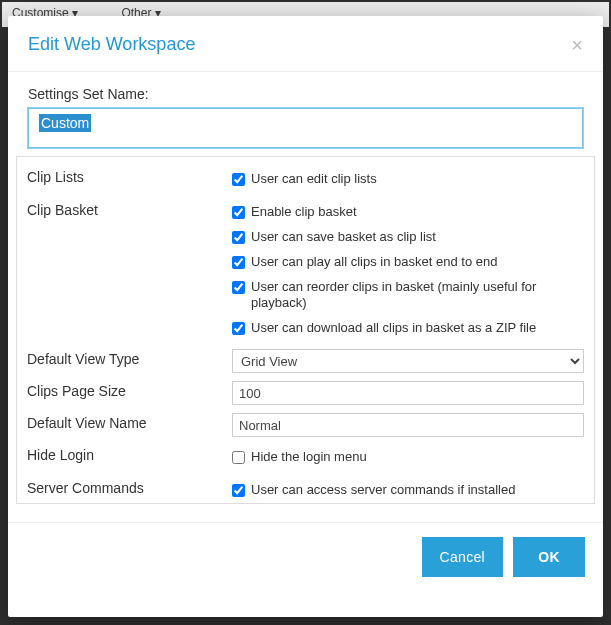  I want to click on default-view-name-label: Default View Name, so click(130, 423).